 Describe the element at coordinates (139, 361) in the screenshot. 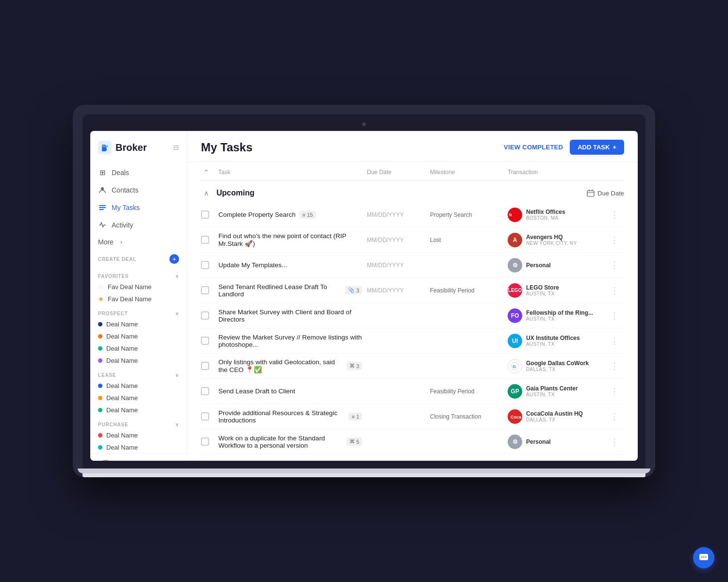

I see `prospect-deal-4: Deal Name` at that location.